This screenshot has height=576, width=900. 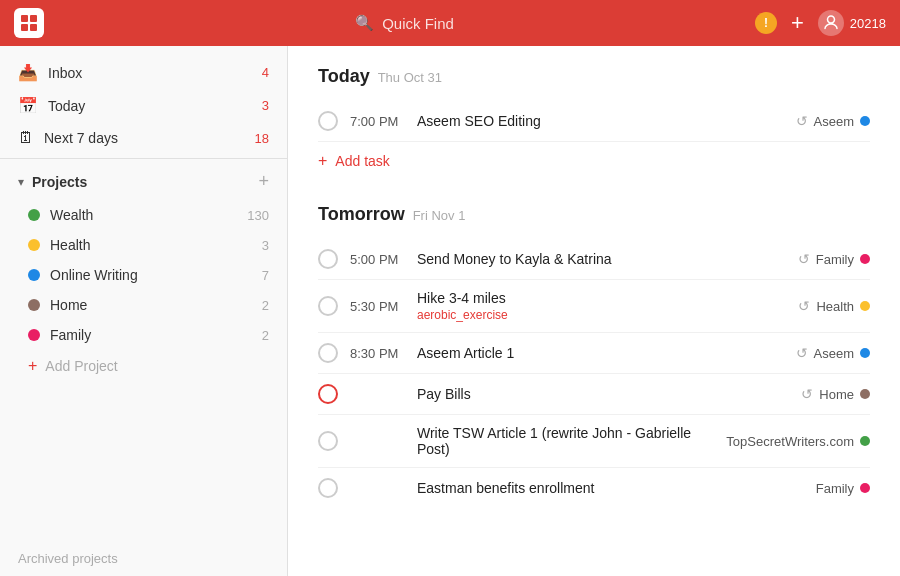 I want to click on family-dot, so click(x=34, y=335).